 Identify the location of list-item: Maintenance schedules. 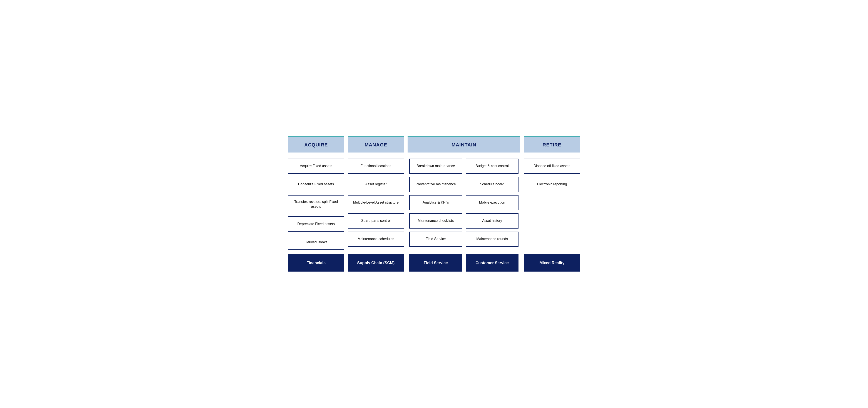
(376, 239).